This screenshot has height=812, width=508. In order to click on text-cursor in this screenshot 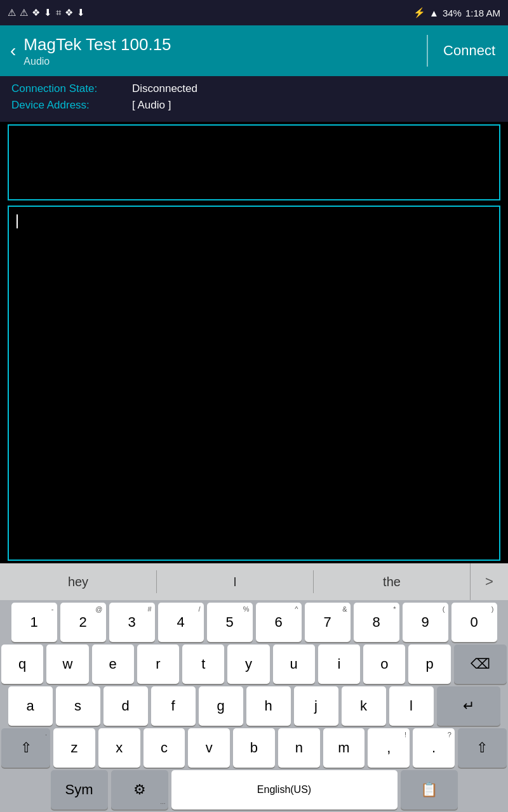, I will do `click(17, 221)`.